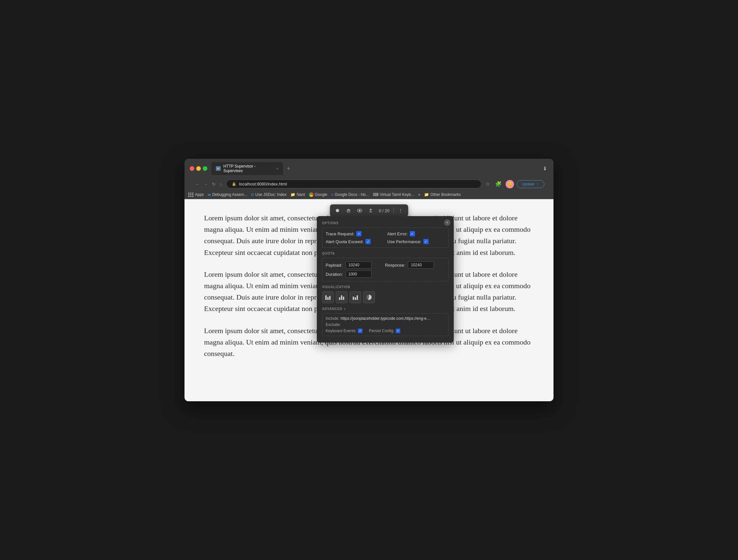 This screenshot has width=738, height=560. I want to click on address-bar: ← → ↻ ⌂ 🔒 localhost:8080/index.html ☆ 🧩 …, so click(369, 184).